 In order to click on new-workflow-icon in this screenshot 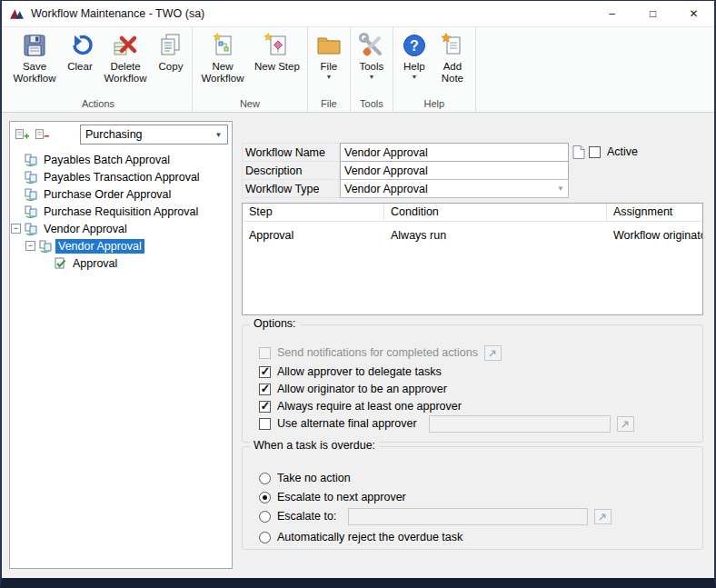, I will do `click(223, 45)`.